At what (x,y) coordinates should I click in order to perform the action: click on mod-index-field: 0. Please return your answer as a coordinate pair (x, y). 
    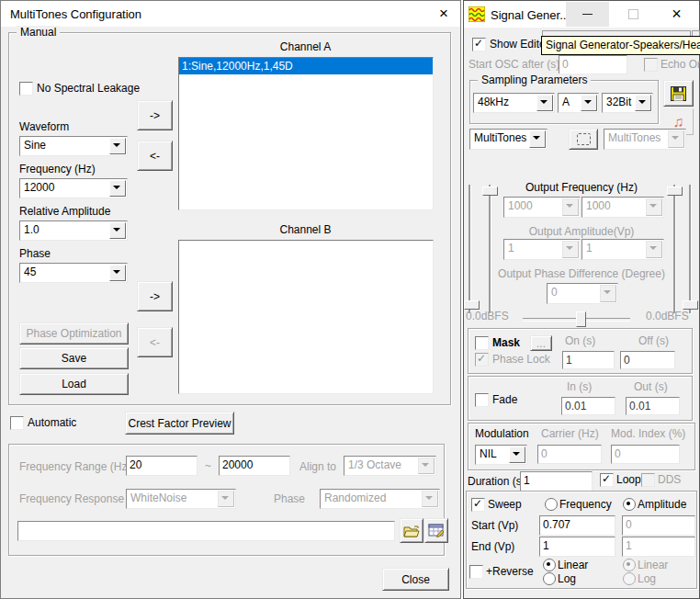
    Looking at the image, I should click on (645, 454).